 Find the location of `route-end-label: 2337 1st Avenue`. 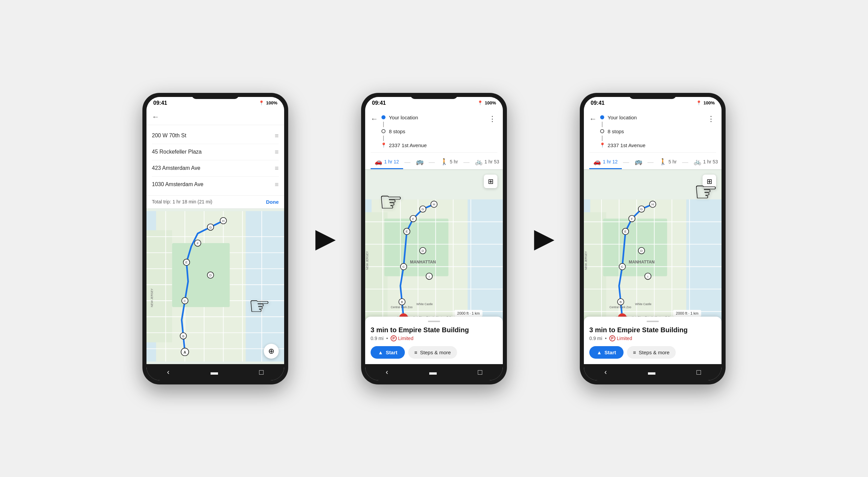

route-end-label: 2337 1st Avenue is located at coordinates (408, 145).